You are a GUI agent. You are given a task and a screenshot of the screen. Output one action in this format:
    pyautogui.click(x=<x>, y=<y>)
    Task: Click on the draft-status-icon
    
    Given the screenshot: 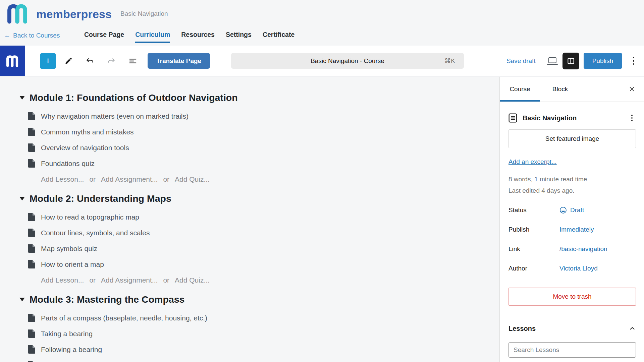 What is the action you would take?
    pyautogui.click(x=563, y=210)
    